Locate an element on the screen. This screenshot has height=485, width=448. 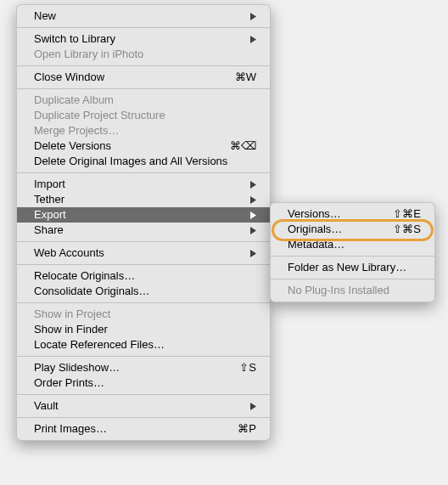
label: Versions… is located at coordinates (340, 214).